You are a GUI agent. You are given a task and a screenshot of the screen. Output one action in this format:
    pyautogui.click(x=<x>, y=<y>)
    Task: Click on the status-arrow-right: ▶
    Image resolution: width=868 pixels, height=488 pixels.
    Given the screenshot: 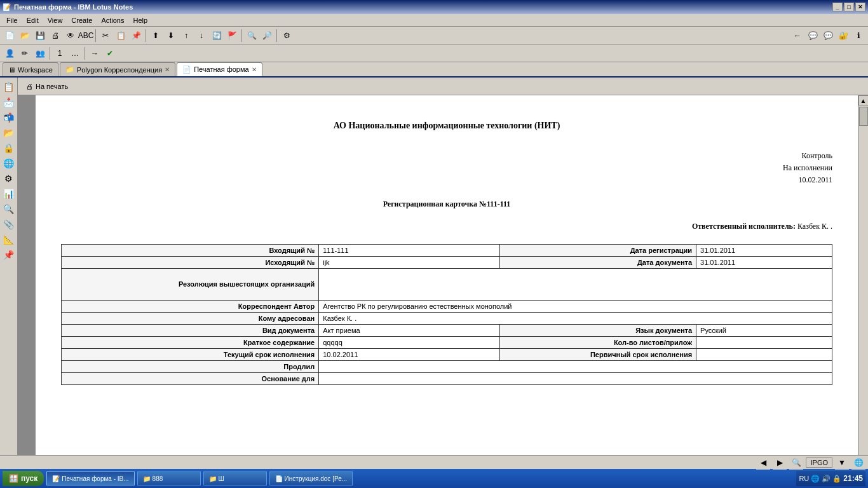 What is the action you would take?
    pyautogui.click(x=780, y=463)
    